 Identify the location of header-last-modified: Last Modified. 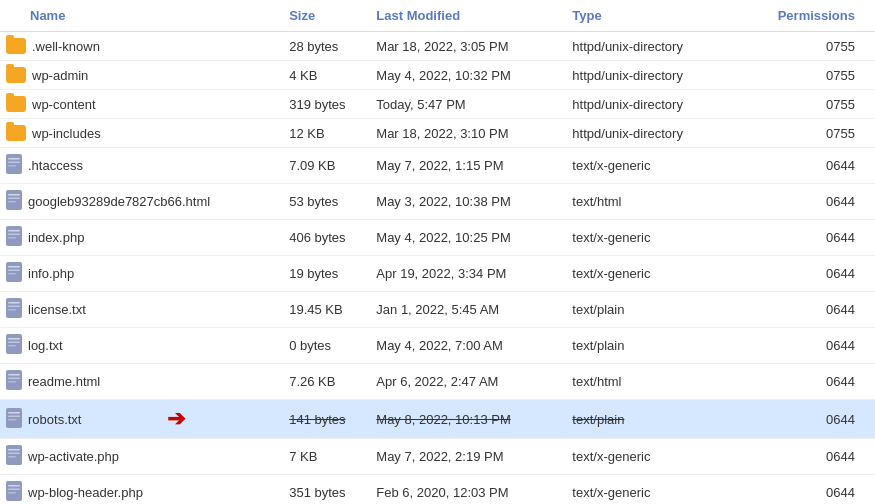
(468, 16).